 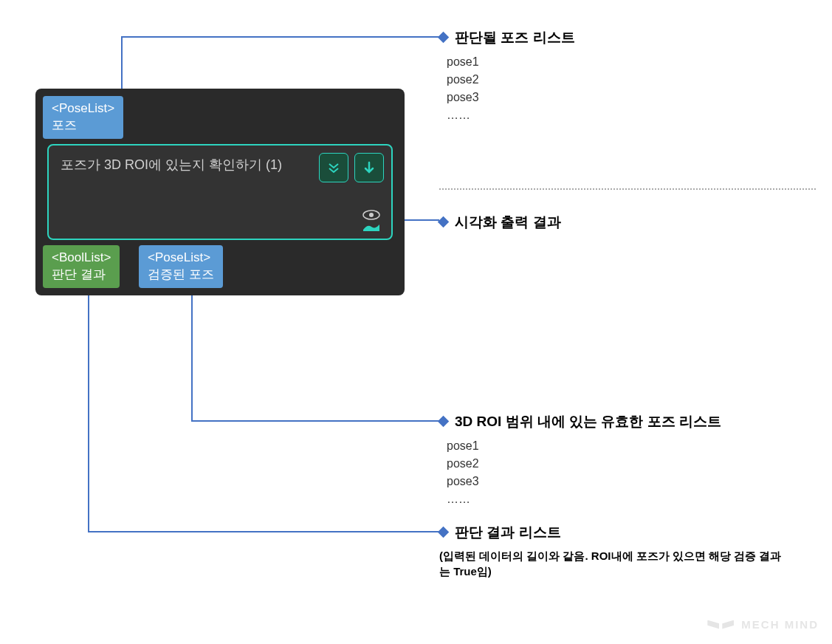 I want to click on node-title: 포즈가 3D ROI에 있는지 확인하기 (1), so click(x=171, y=165).